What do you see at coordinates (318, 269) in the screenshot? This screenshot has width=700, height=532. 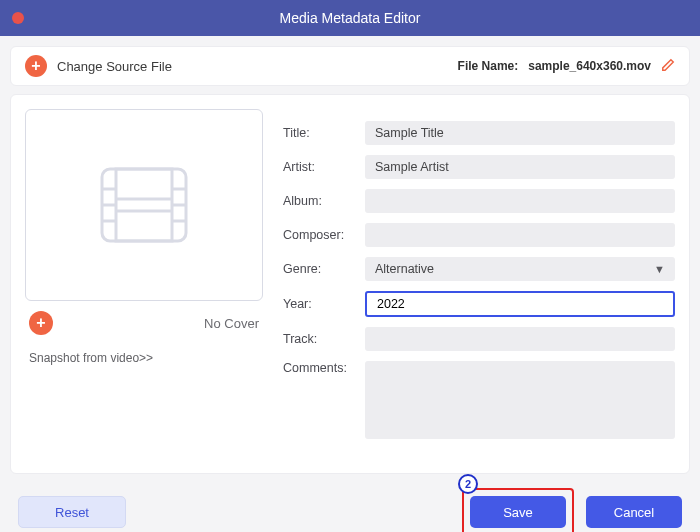 I see `genre-label: Genre:` at bounding box center [318, 269].